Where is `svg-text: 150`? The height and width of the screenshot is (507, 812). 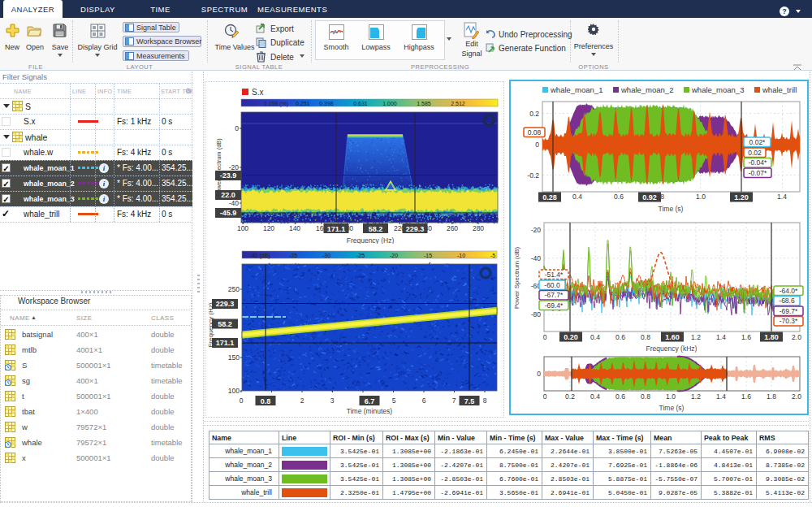 svg-text: 150 is located at coordinates (234, 358).